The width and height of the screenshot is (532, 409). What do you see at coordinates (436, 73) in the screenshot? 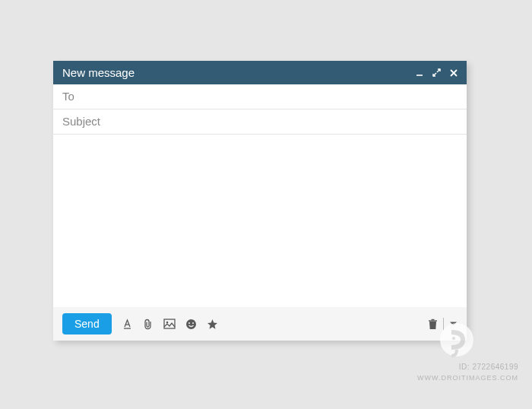
I see `title-bar-controls` at bounding box center [436, 73].